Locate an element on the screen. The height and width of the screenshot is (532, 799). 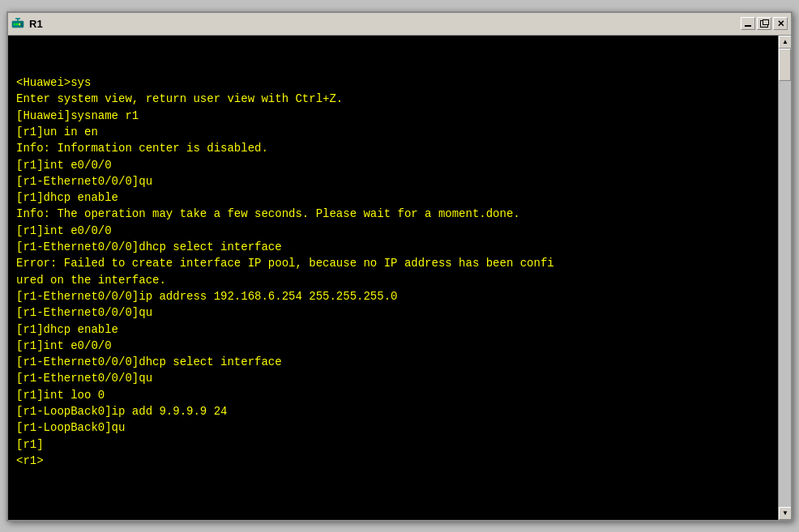
terminal-line: [r1-LoopBack0]qu is located at coordinates (393, 428).